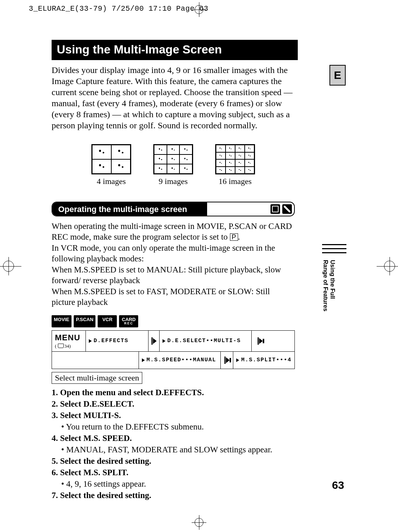  What do you see at coordinates (99, 484) in the screenshot?
I see `step-6-detail: • 4, 9, 16 settings appear.` at bounding box center [99, 484].